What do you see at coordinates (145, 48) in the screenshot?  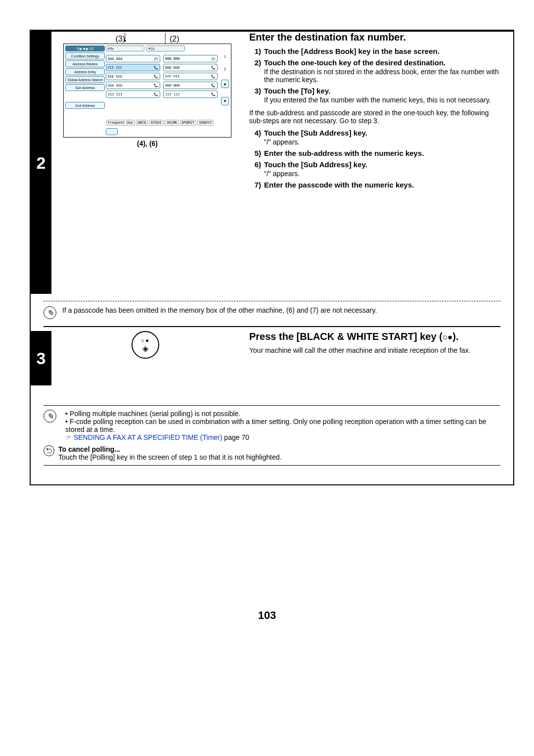 I see `diagram-tabs: ✉ To ✉ Cc` at bounding box center [145, 48].